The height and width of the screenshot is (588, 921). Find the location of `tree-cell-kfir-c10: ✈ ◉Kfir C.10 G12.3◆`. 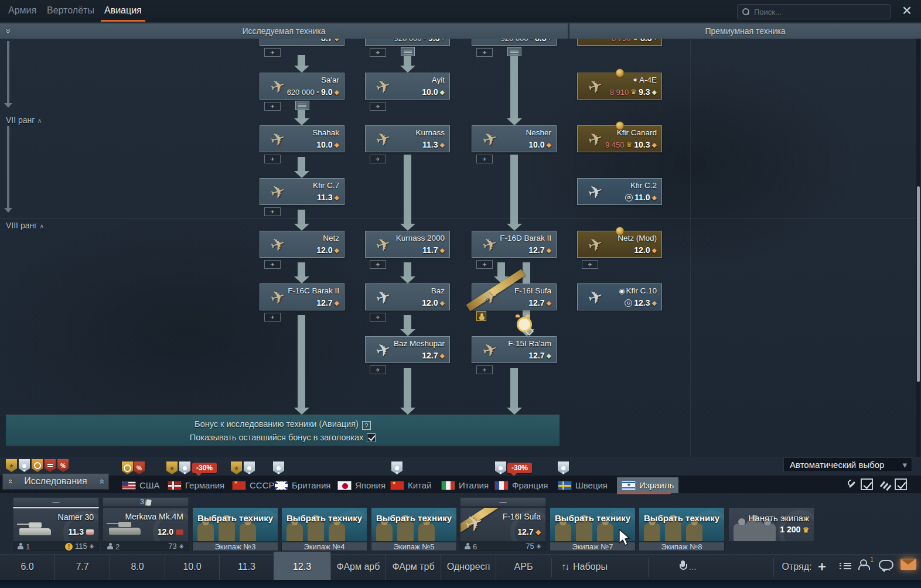

tree-cell-kfir-c10: ✈ ◉Kfir C.10 G12.3◆ is located at coordinates (620, 297).